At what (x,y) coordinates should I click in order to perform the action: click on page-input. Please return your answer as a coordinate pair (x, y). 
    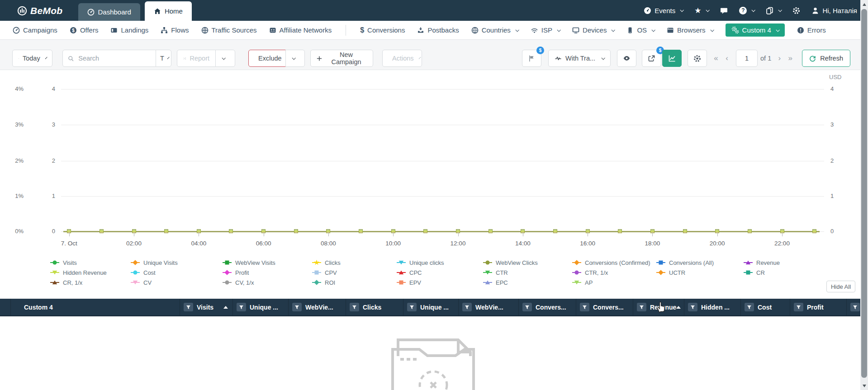
    Looking at the image, I should click on (747, 58).